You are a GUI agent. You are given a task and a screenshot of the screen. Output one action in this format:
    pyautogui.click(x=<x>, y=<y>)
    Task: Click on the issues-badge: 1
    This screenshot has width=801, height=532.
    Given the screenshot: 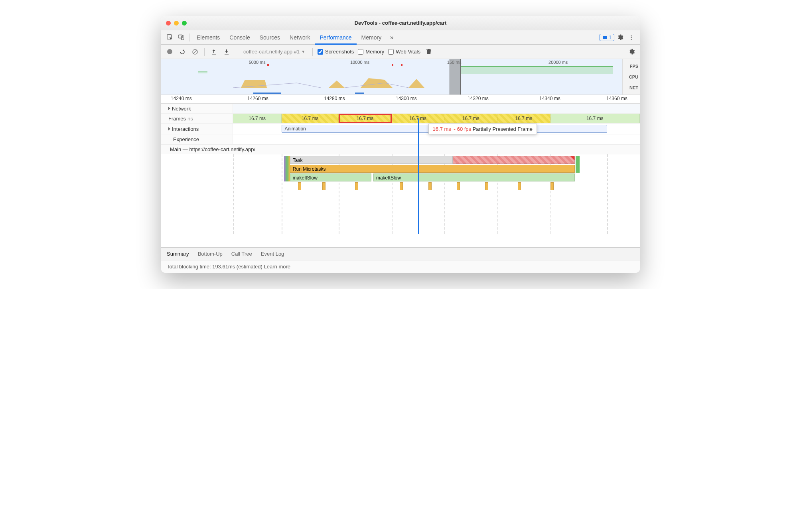 What is the action you would take?
    pyautogui.click(x=607, y=37)
    